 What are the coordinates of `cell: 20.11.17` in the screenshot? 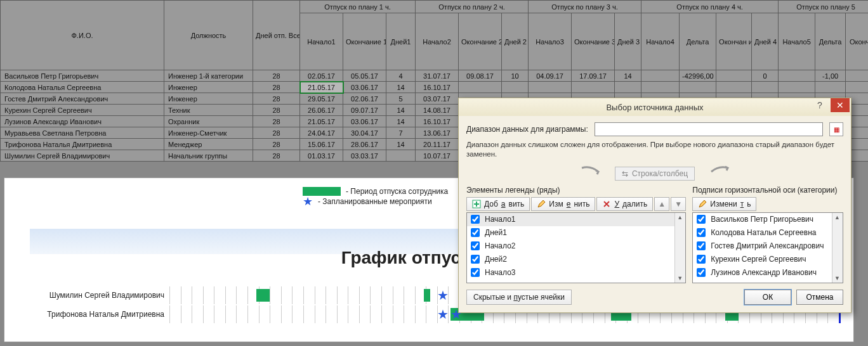 It's located at (437, 144).